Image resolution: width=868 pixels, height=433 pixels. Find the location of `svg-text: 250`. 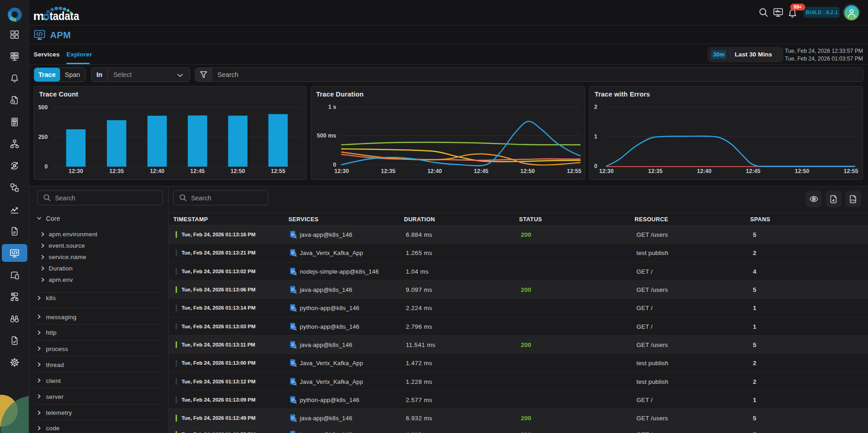

svg-text: 250 is located at coordinates (43, 137).